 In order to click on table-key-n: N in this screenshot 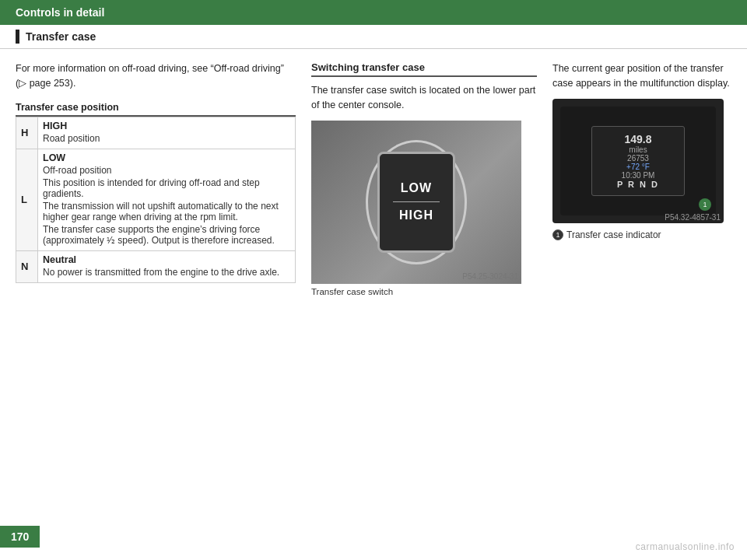, I will do `click(27, 266)`.